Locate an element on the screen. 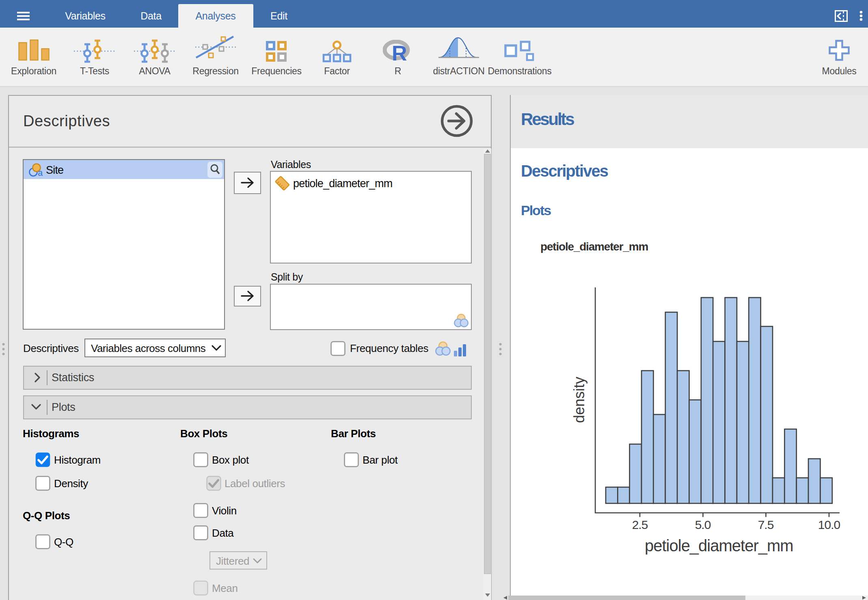 The image size is (868, 600). svg-text: R is located at coordinates (399, 52).